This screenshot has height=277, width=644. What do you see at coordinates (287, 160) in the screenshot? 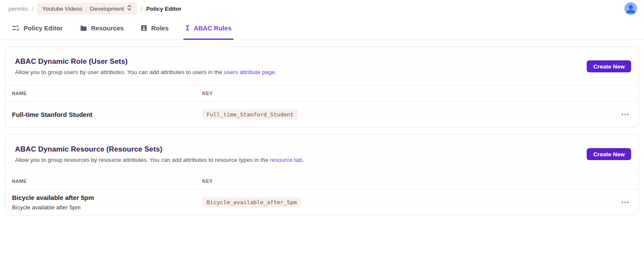
I see `resource-tab-link: resource tab` at bounding box center [287, 160].